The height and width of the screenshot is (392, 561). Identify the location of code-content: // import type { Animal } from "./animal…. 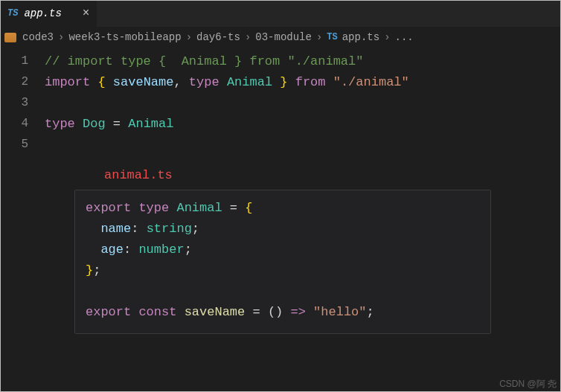
(204, 61).